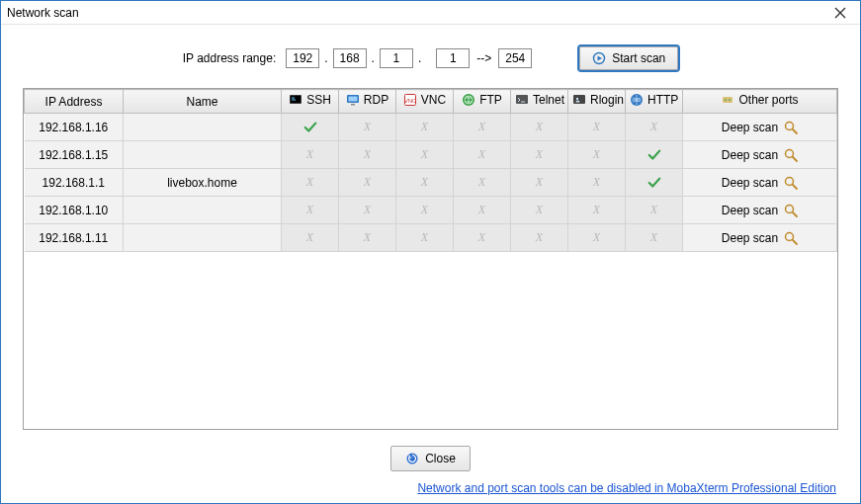 This screenshot has width=861, height=504. What do you see at coordinates (368, 102) in the screenshot?
I see `col-rdp-header: RDP` at bounding box center [368, 102].